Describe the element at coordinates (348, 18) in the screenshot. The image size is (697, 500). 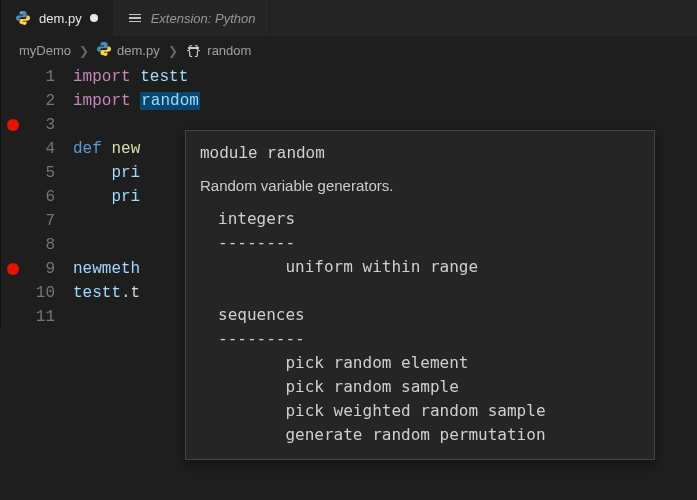
I see `tab-bar: dem.py Extension: Python` at that location.